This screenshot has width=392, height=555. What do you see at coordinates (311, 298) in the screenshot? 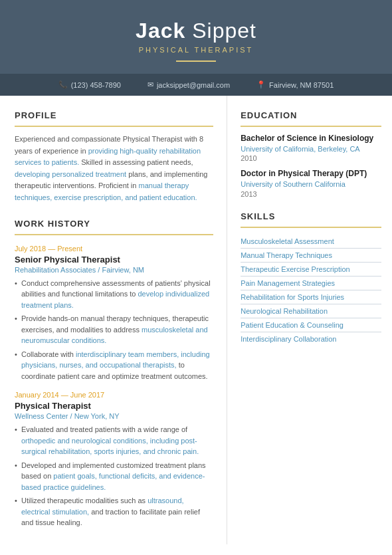
I see `skill-item: Rehabilitation for Sports Injuries` at bounding box center [311, 298].